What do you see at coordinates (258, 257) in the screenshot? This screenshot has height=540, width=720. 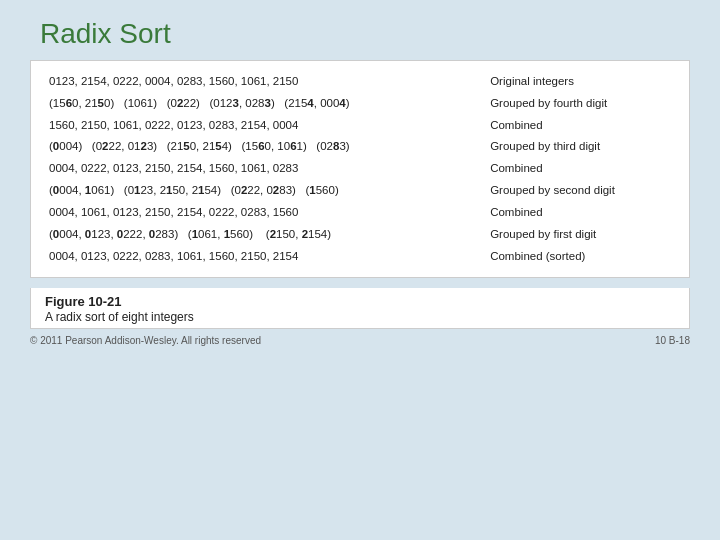 I see `data-cell: 0004, 0123, 0222, 0283, 1061, 1560, 2150…` at bounding box center [258, 257].